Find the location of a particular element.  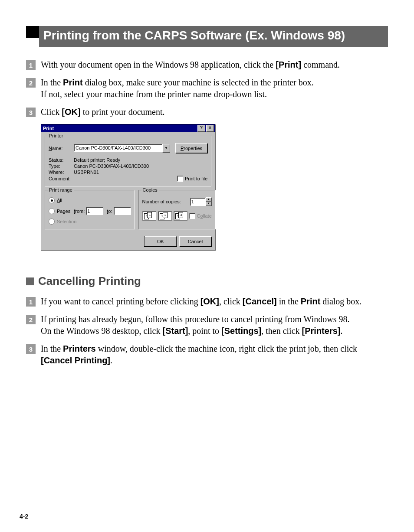

step-text: With your document open in the Windows 9… is located at coordinates (158, 65).